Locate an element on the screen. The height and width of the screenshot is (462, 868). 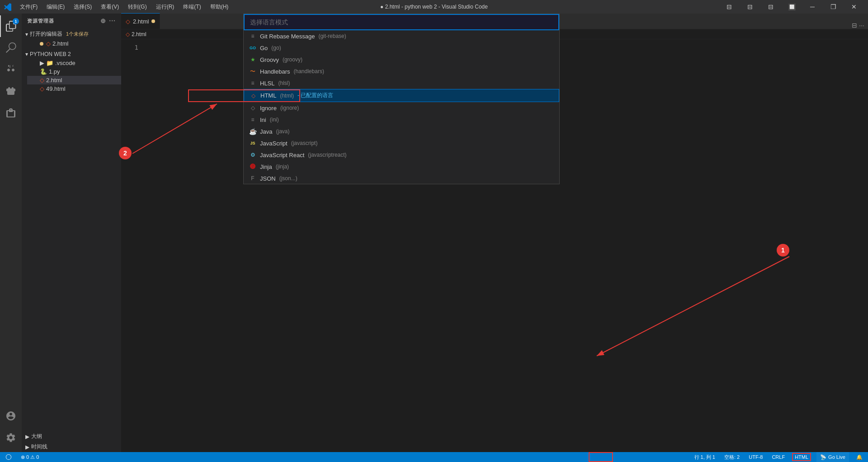
sidebar-item-explorer: 1 is located at coordinates (11, 26).